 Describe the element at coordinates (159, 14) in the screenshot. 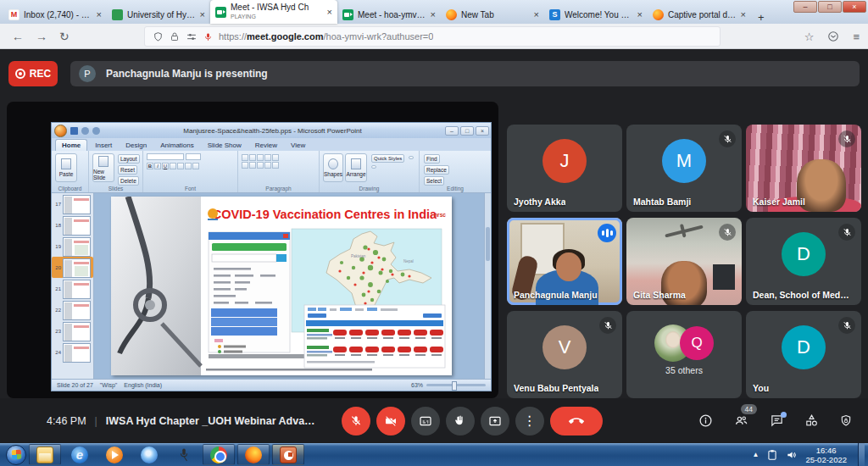

I see `tab-university: University of Hyderab ×` at that location.